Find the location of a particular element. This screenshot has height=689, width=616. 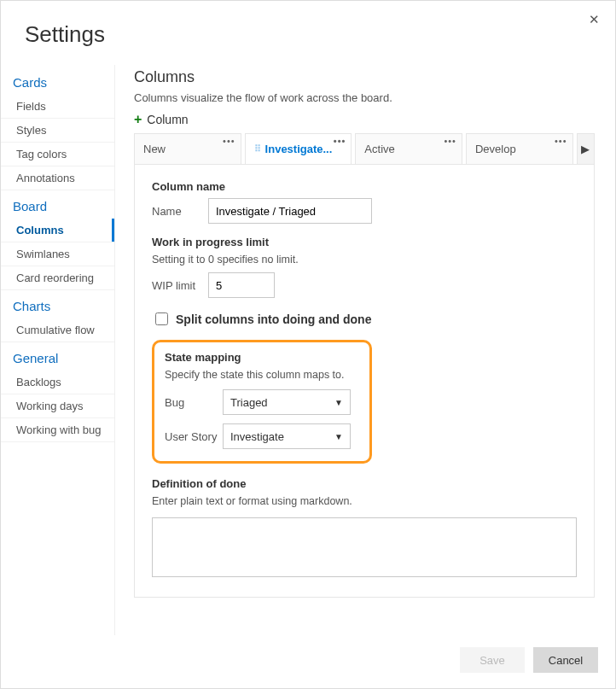

scroll-right-icon: ▶ is located at coordinates (585, 149).